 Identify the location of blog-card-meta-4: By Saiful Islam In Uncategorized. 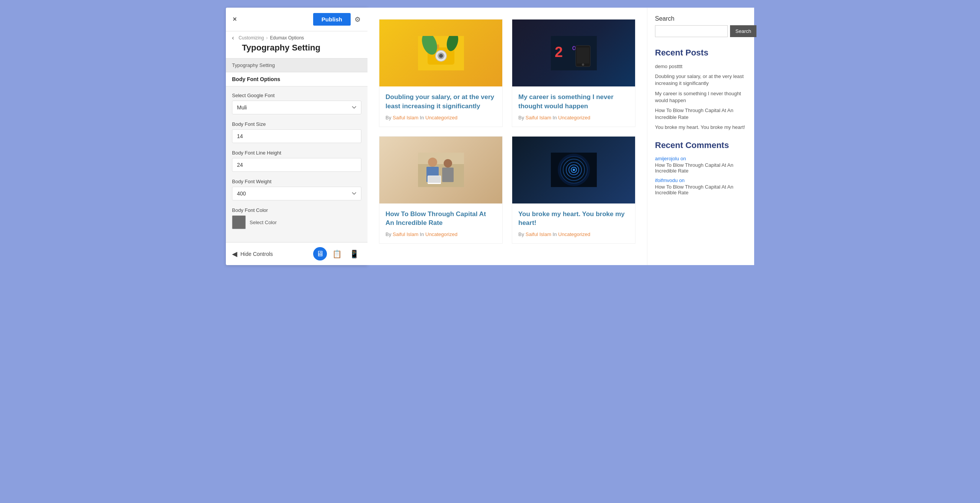
(573, 234).